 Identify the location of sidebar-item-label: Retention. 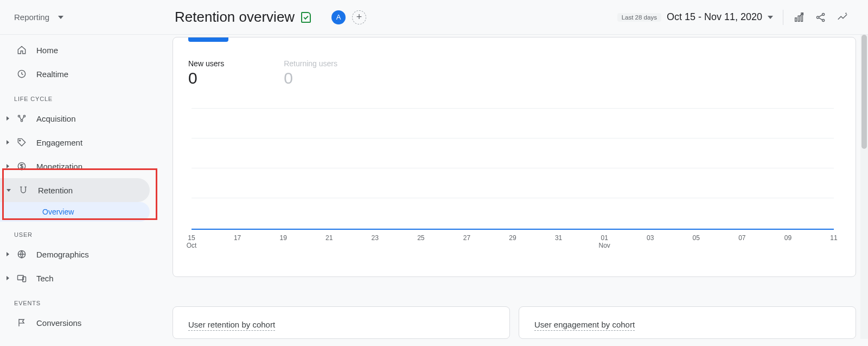
(55, 190).